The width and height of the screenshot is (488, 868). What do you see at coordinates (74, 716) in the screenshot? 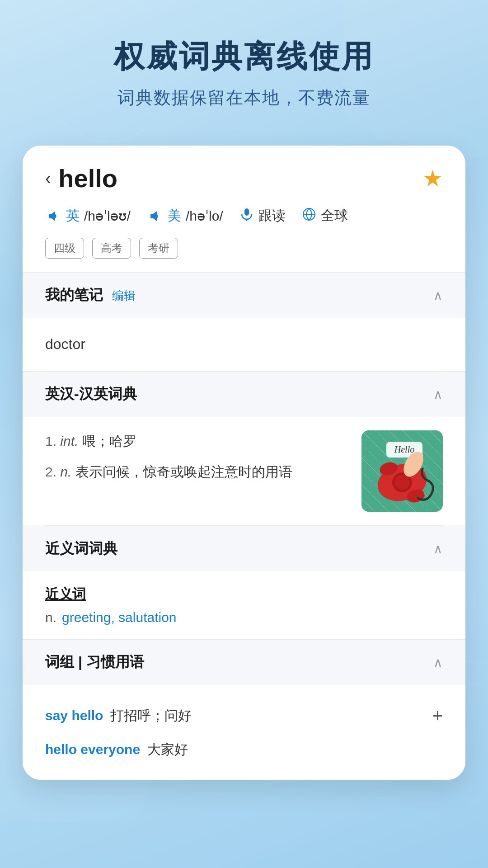
I see `phrase-en-1: say hello` at bounding box center [74, 716].